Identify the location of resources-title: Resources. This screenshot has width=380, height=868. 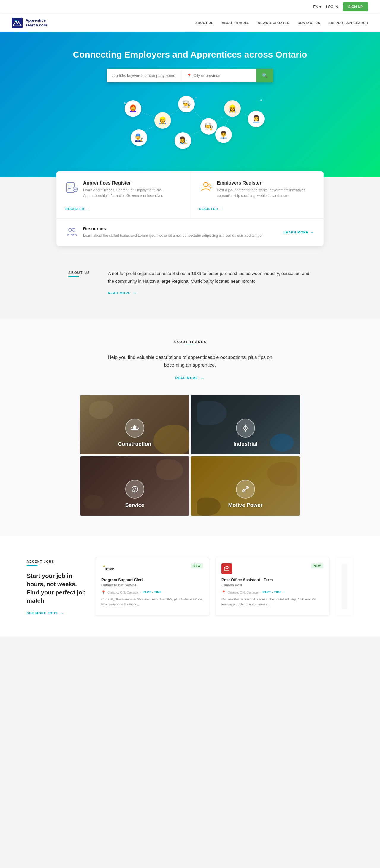
(173, 228).